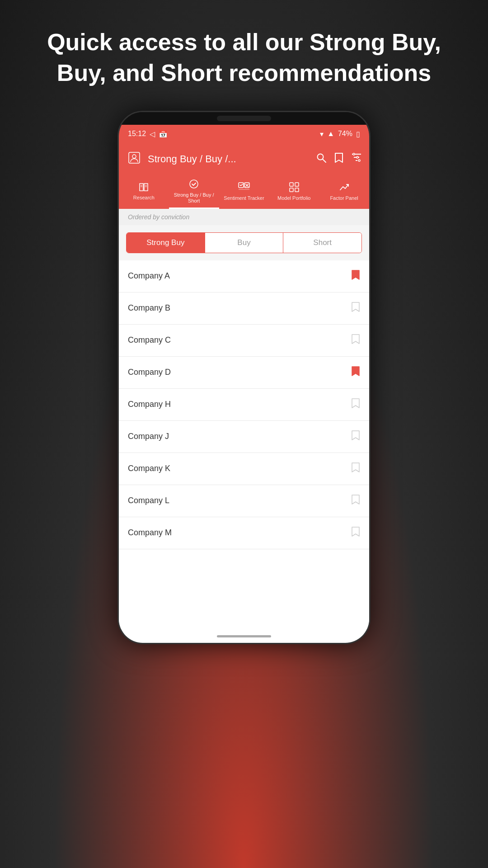 Image resolution: width=488 pixels, height=868 pixels. What do you see at coordinates (229, 159) in the screenshot?
I see `app-title: Strong Buy / Buy /...` at bounding box center [229, 159].